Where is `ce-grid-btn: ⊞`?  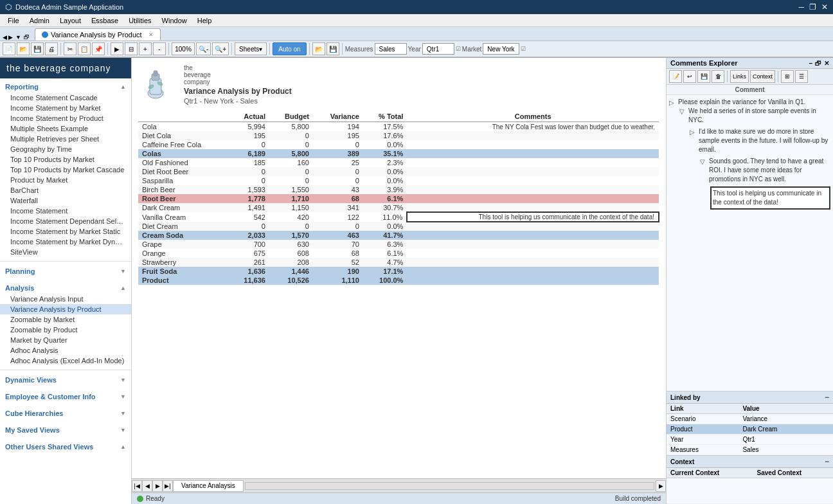 ce-grid-btn: ⊞ is located at coordinates (787, 76).